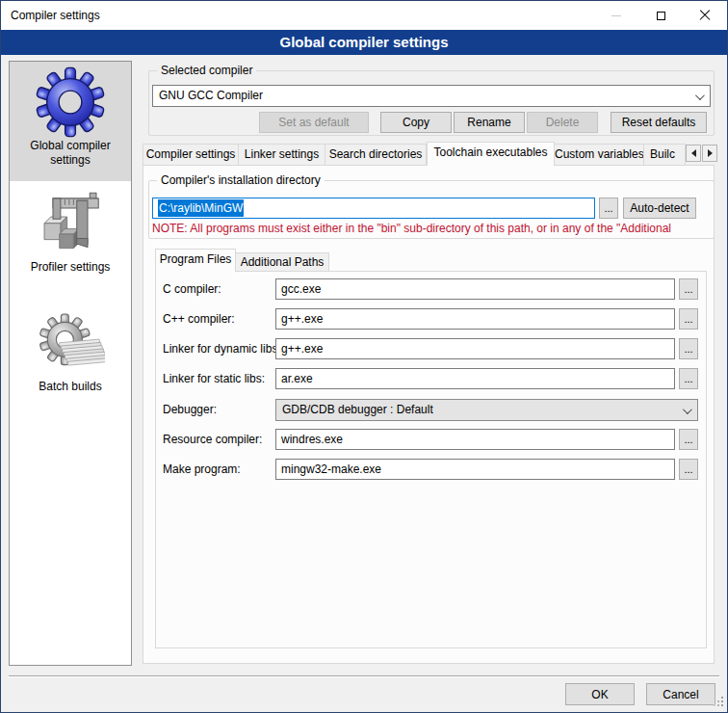  I want to click on sidebar-item-label: Global compiler settings, so click(70, 153).